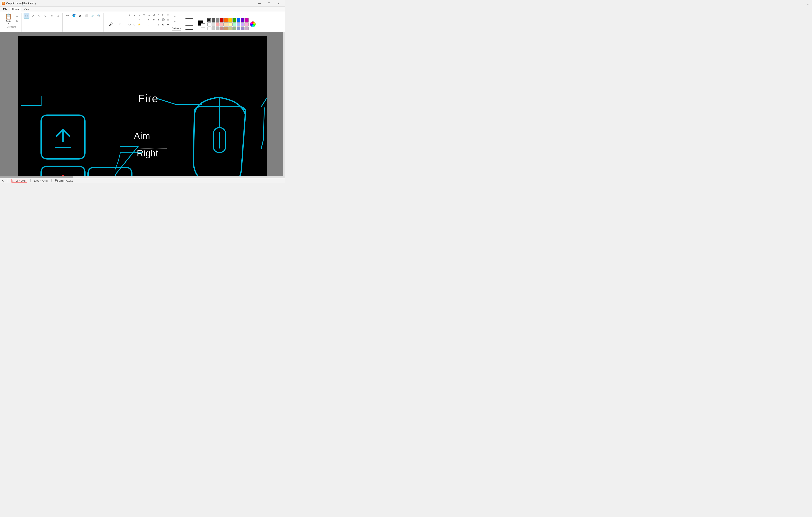 Image resolution: width=812 pixels, height=517 pixels. What do you see at coordinates (3, 181) in the screenshot?
I see `cursor-tool-icon: ↖` at bounding box center [3, 181].